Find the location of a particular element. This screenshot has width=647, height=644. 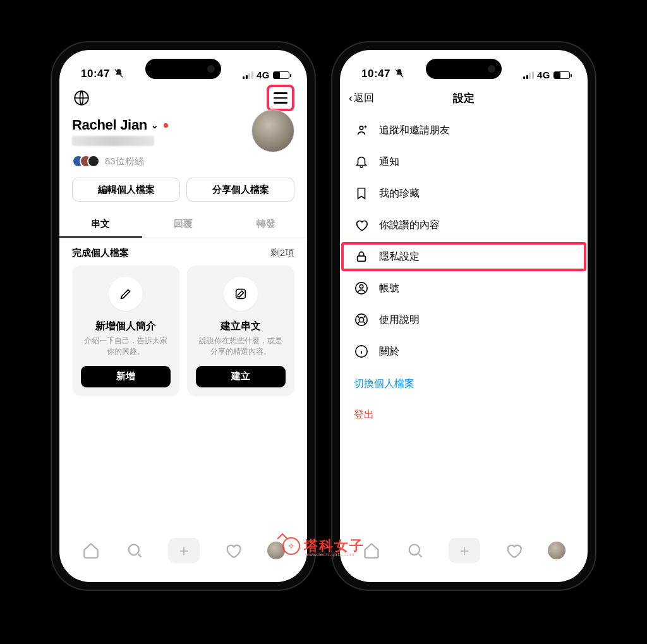

menu-button-highlight is located at coordinates (281, 98).